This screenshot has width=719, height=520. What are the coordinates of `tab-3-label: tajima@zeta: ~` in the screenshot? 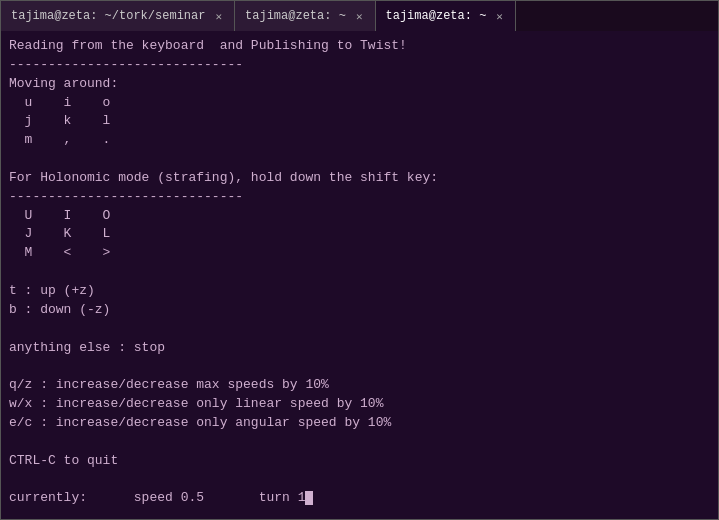 It's located at (436, 16).